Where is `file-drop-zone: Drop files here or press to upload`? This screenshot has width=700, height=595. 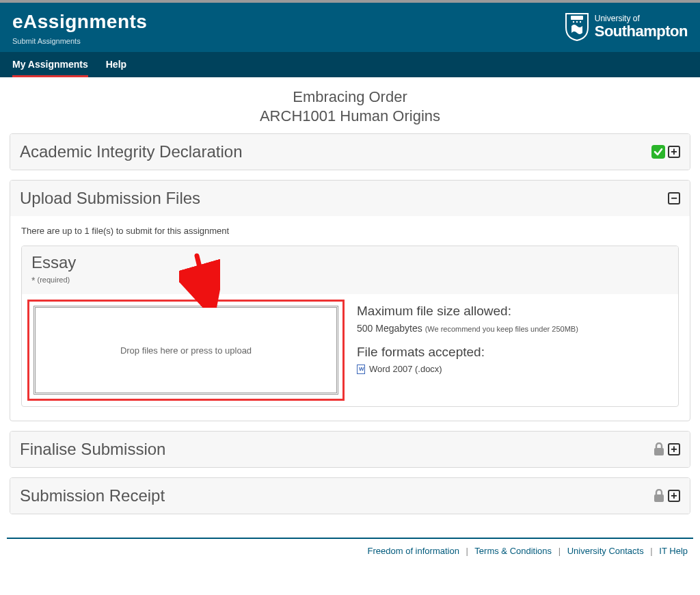
file-drop-zone: Drop files here or press to upload is located at coordinates (186, 350).